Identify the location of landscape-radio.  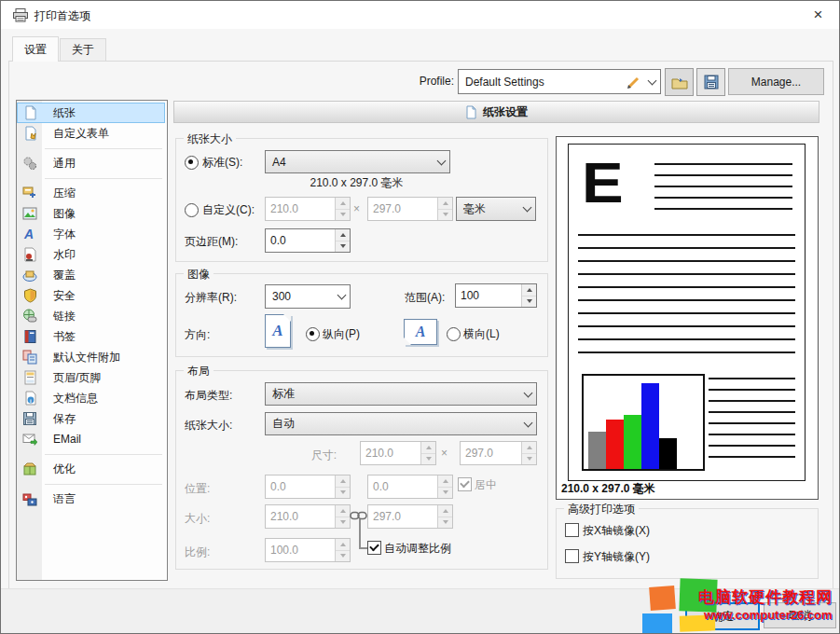
(453, 334).